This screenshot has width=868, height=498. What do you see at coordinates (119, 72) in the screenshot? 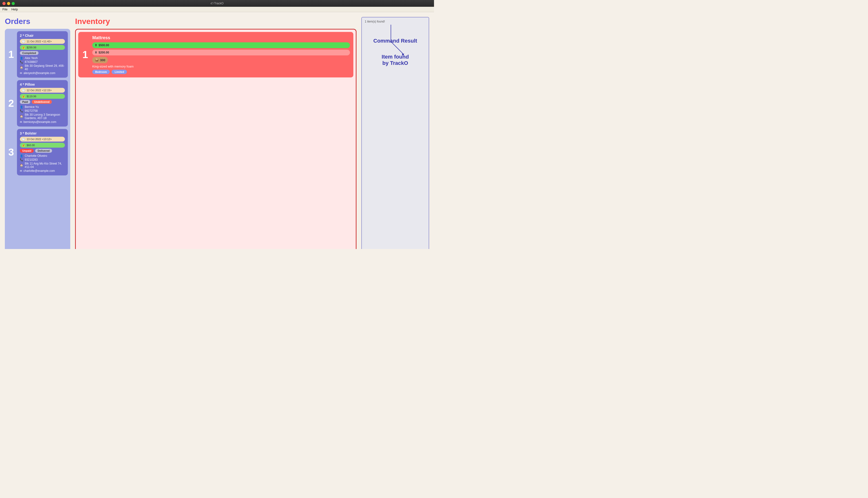
I see `inv-tag-limited: Limited` at bounding box center [119, 72].